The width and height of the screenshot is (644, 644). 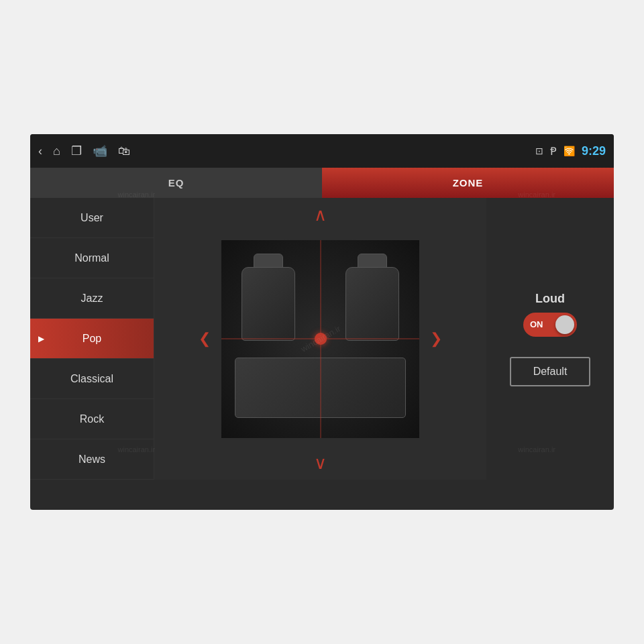 I want to click on time-display: 9:29, so click(x=594, y=152).